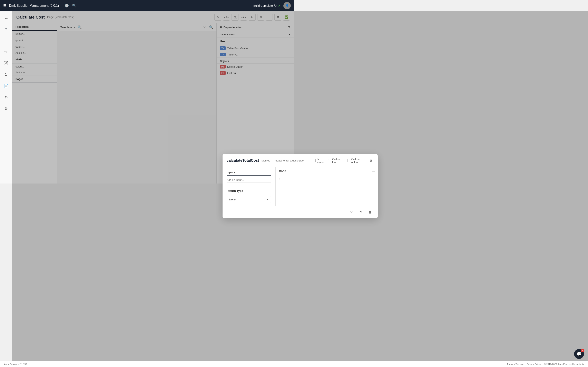 The image size is (588, 367). What do you see at coordinates (6, 97) in the screenshot?
I see `sidebar-icons: ☷ ⌂ ☶ ⇨ 🖼 Σ 📄 ⚙ ⚙` at bounding box center [6, 97].